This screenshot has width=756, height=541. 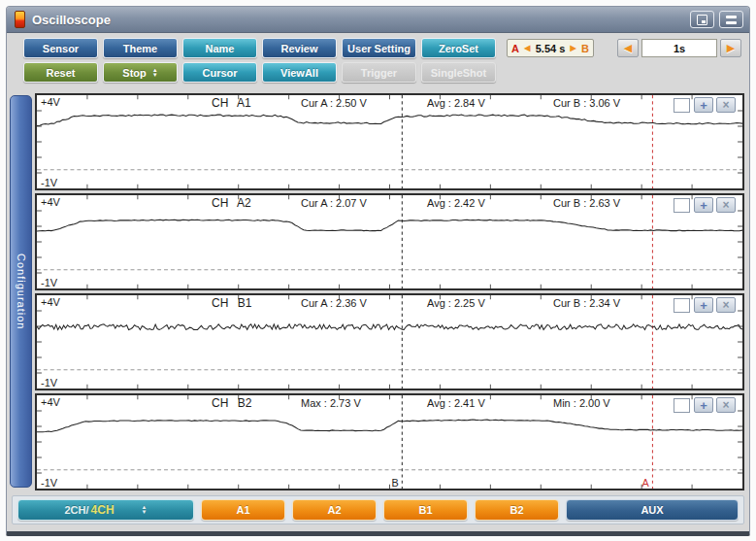 I want to click on window-title: Oscilloscope, so click(x=359, y=19).